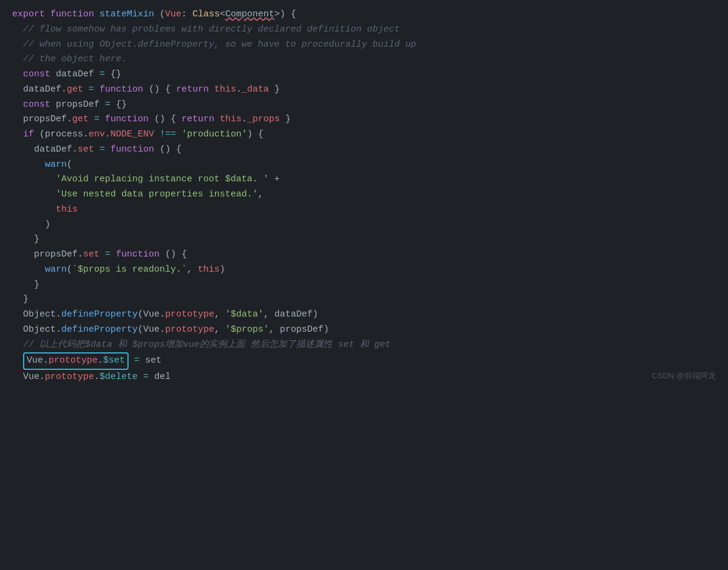 This screenshot has width=728, height=570. Describe the element at coordinates (364, 165) in the screenshot. I see `code-line-11: warn(` at that location.